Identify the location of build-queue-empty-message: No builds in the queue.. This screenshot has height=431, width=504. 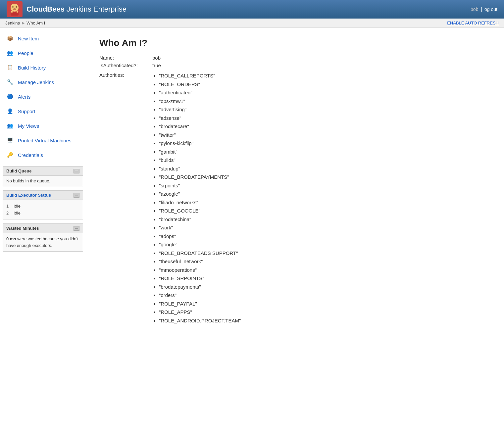
(28, 181).